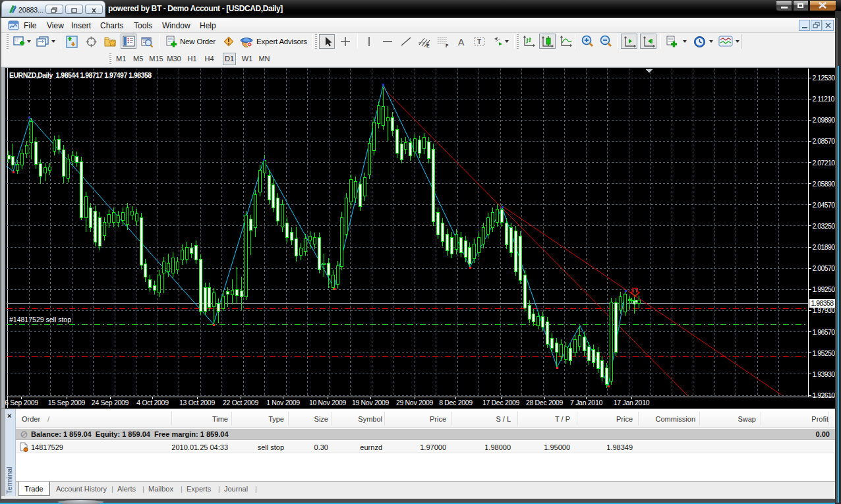 The width and height of the screenshot is (841, 504). What do you see at coordinates (447, 46) in the screenshot?
I see `svg-text: F` at bounding box center [447, 46].